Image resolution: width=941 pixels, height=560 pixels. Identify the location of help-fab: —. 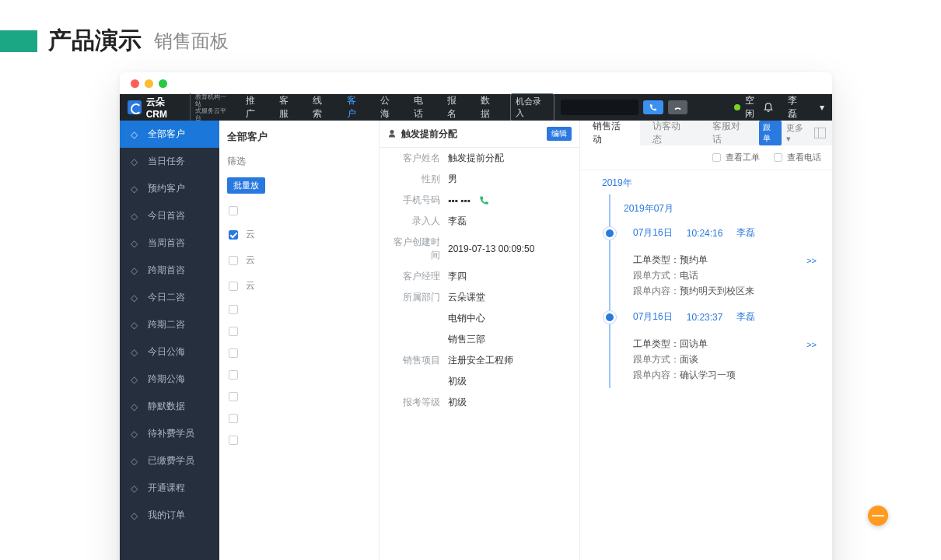
(878, 516).